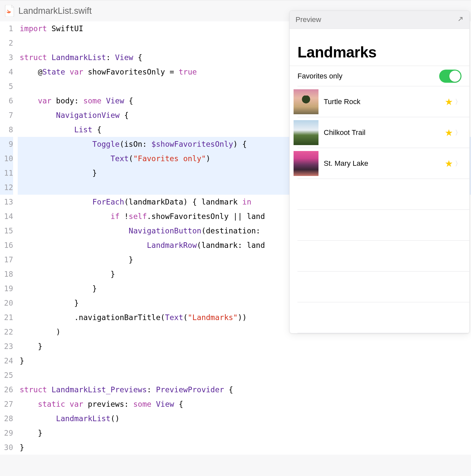  Describe the element at coordinates (379, 133) in the screenshot. I see `list-item: Chilkoot Trail★〉` at that location.